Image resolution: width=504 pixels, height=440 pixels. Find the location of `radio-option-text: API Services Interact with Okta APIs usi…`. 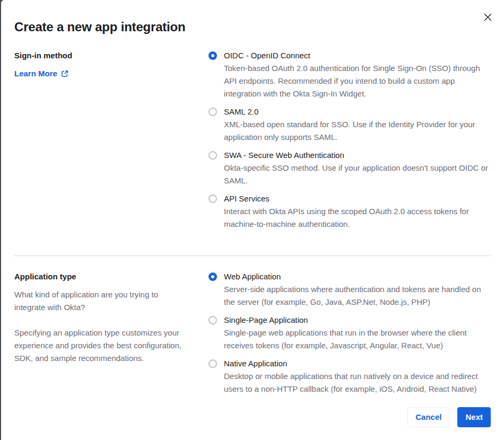

radio-option-text: API Services Interact with Okta APIs usi… is located at coordinates (358, 212).